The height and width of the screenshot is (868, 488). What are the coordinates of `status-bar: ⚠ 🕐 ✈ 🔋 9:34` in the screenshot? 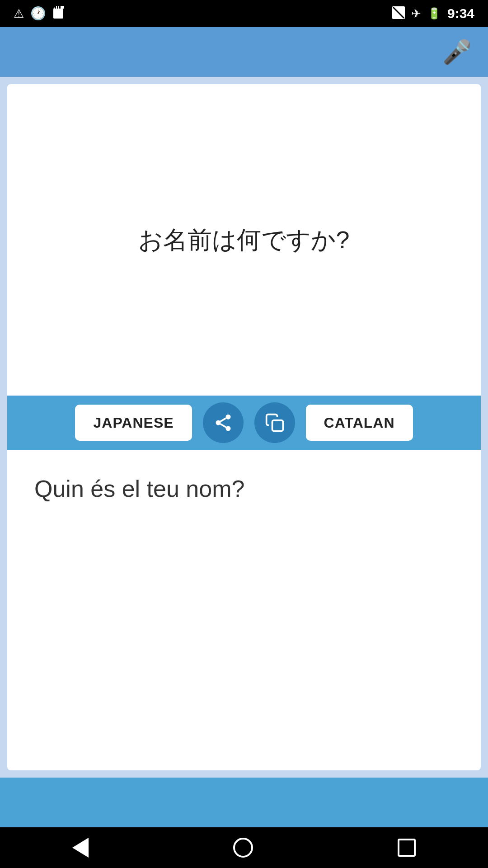 It's located at (244, 14).